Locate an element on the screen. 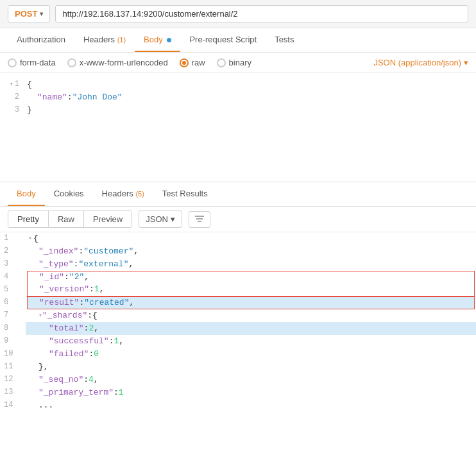  tab-headers: Headers (1) is located at coordinates (105, 40).